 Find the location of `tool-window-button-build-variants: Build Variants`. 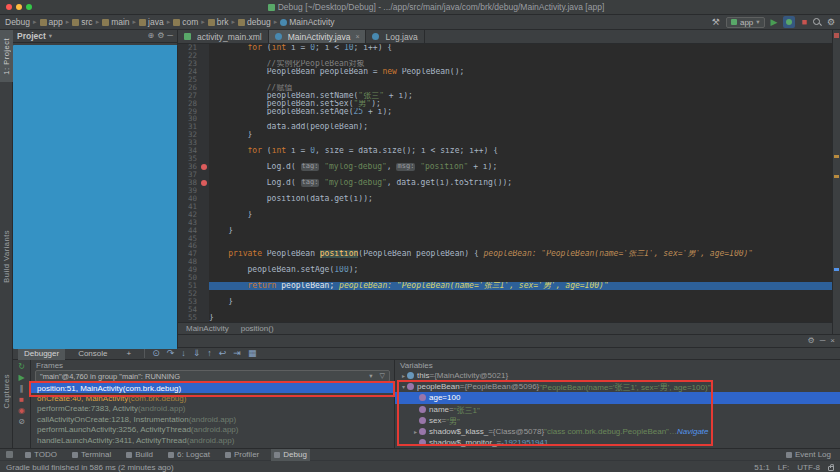

tool-window-button-build-variants: Build Variants is located at coordinates (6, 256).